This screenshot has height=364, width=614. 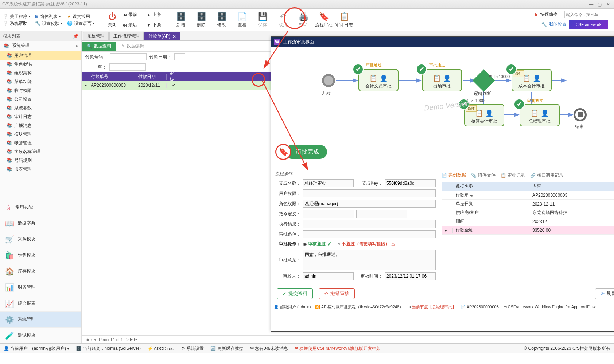 I want to click on titlebar: C/S系统快速开发框架-旗舰版V6.1(2023-11) — ▢ ✕, so click(x=307, y=4).